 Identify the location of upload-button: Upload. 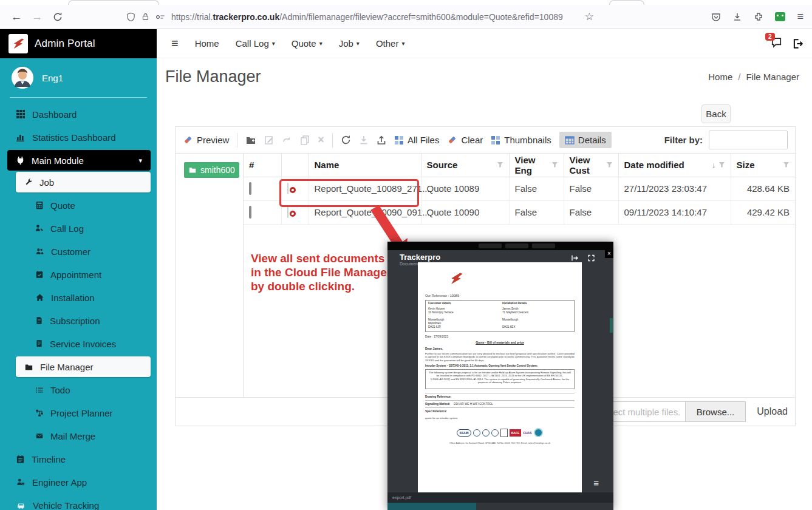
(773, 412).